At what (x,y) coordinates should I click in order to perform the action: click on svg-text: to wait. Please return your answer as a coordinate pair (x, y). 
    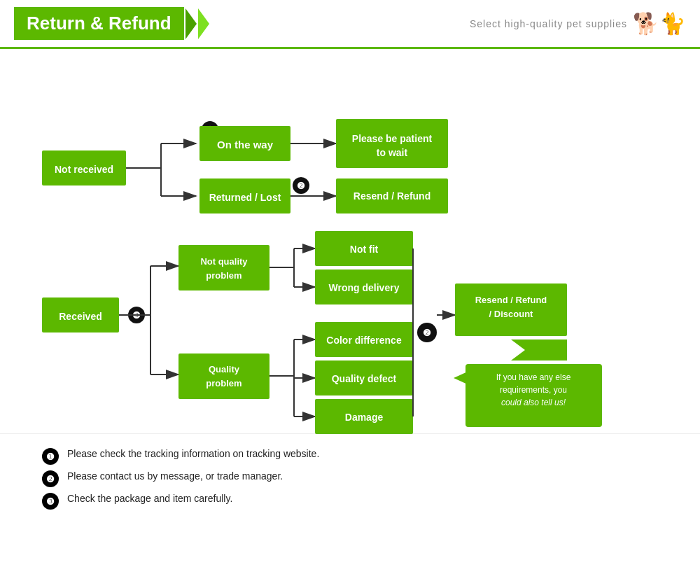
    Looking at the image, I should click on (392, 153).